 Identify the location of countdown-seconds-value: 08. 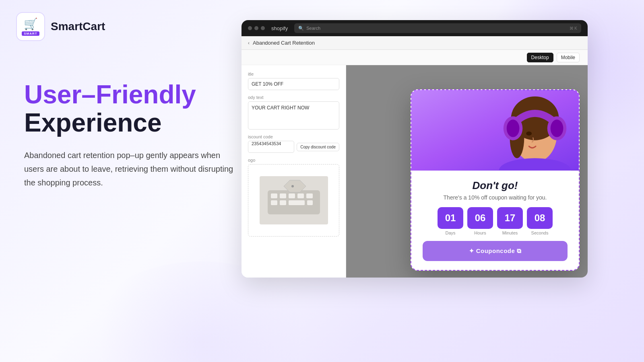
(540, 218).